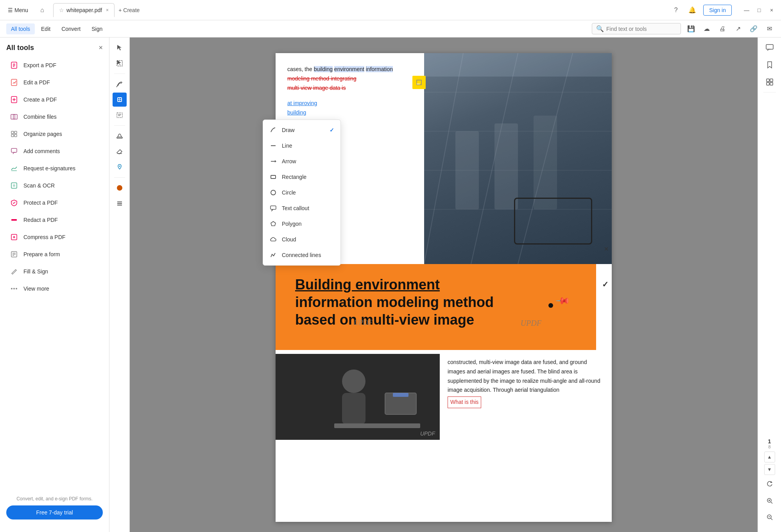  Describe the element at coordinates (722, 29) in the screenshot. I see `print-button: 🖨` at that location.